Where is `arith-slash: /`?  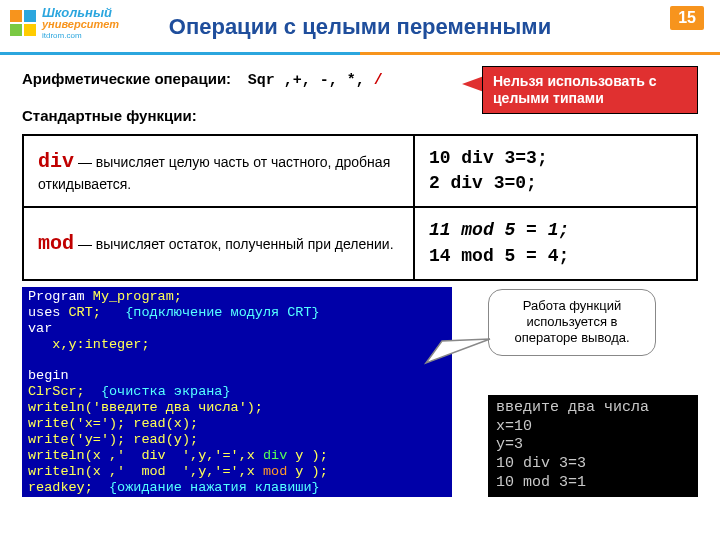 arith-slash: / is located at coordinates (378, 80).